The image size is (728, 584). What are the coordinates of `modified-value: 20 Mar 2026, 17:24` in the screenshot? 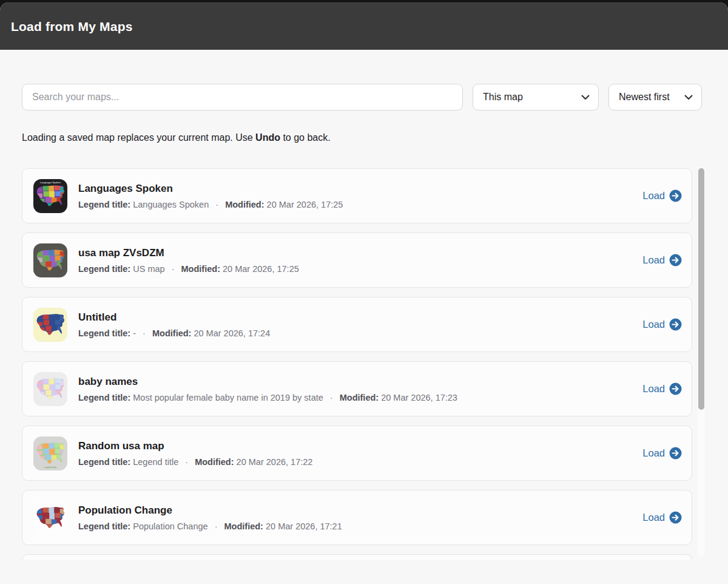 It's located at (232, 333).